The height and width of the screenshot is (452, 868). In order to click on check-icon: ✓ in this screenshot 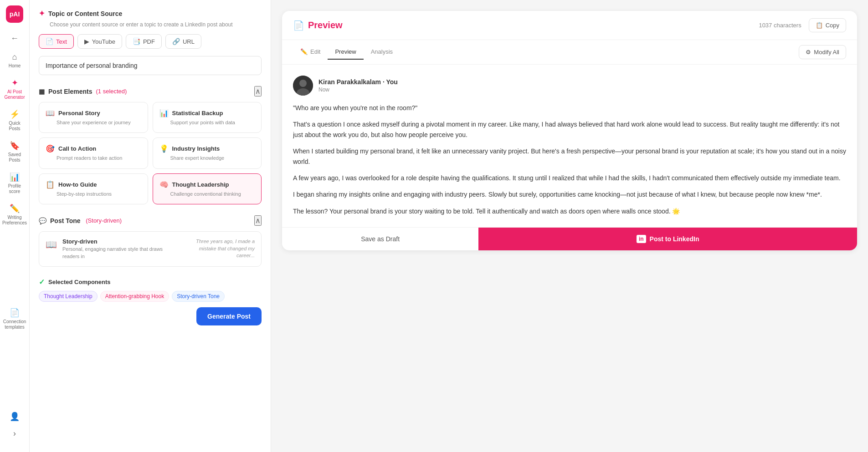, I will do `click(42, 282)`.